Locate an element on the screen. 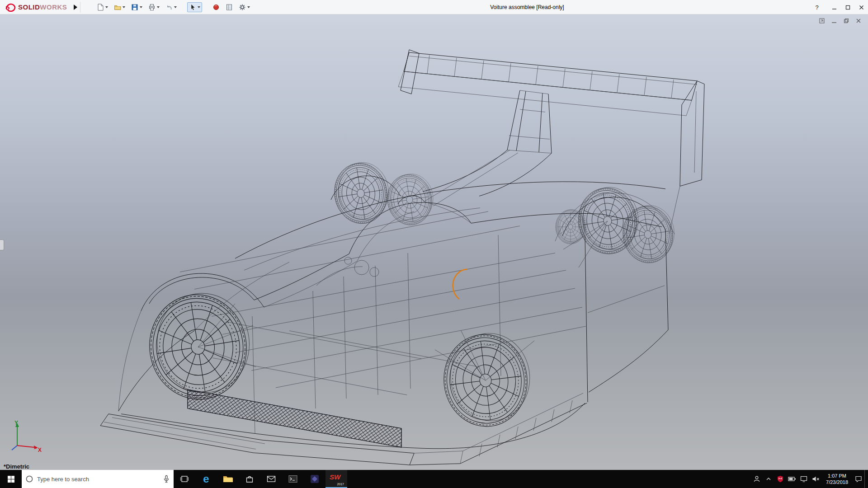  design-table-button is located at coordinates (229, 7).